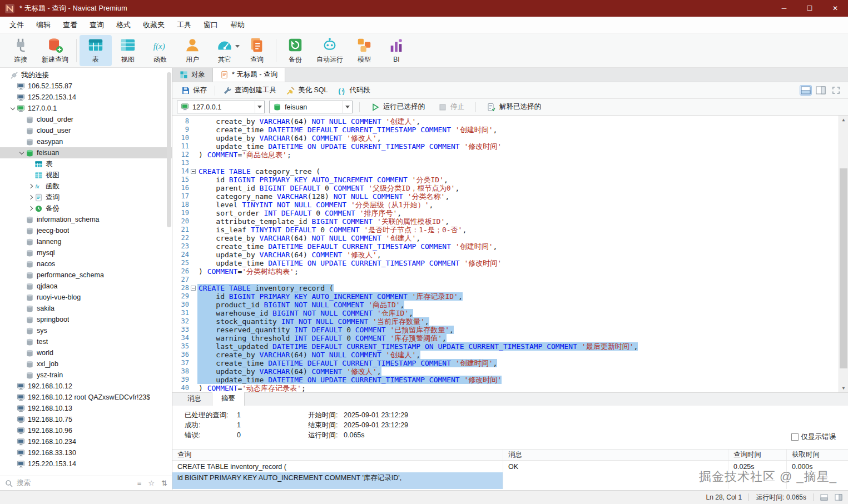 Image resolution: width=848 pixels, height=504 pixels. I want to click on tree-item: 192.168.10.12, so click(86, 386).